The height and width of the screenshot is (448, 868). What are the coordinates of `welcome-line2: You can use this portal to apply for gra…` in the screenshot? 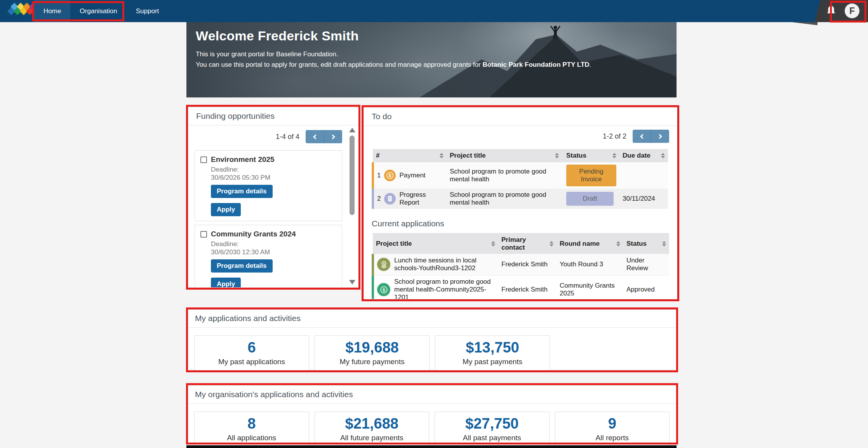 It's located at (431, 65).